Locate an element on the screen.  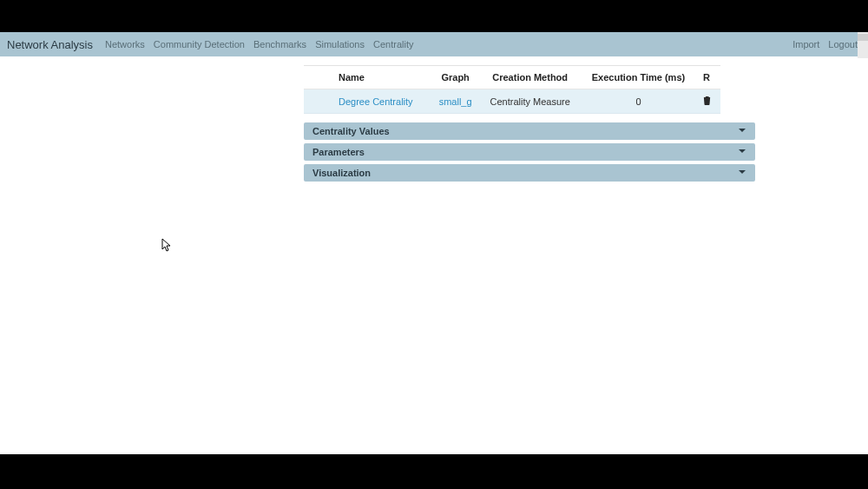
nav-right-group: Import Logout is located at coordinates (825, 44).